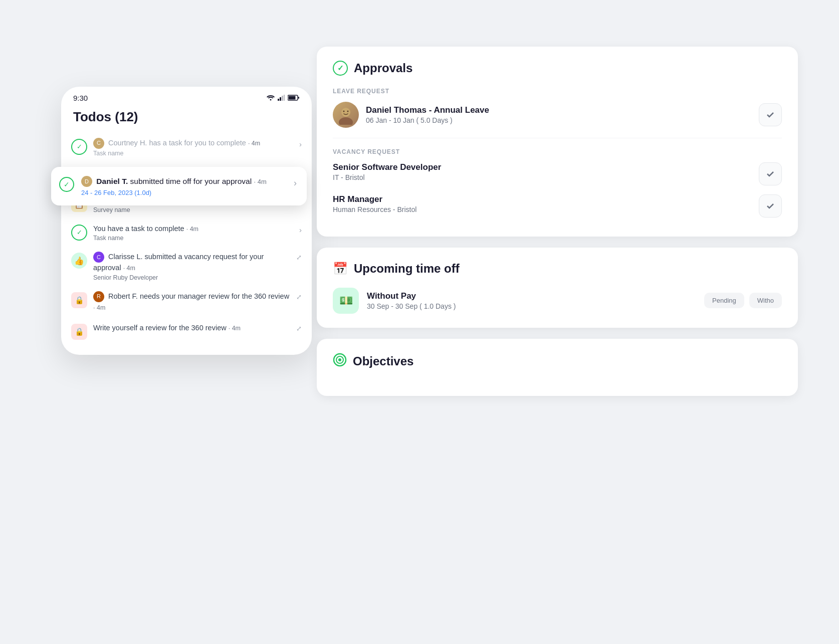  I want to click on phone-time: 9:30, so click(80, 98).